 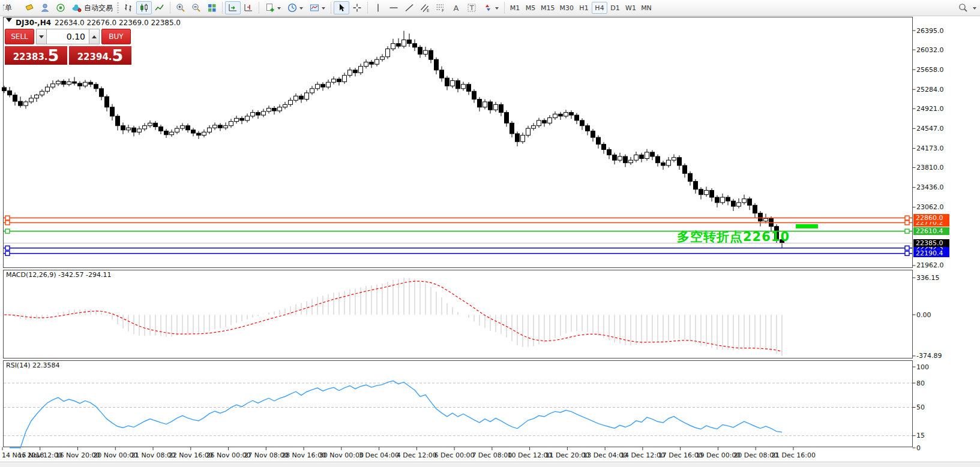 What do you see at coordinates (456, 8) in the screenshot?
I see `svg-text: A` at bounding box center [456, 8].